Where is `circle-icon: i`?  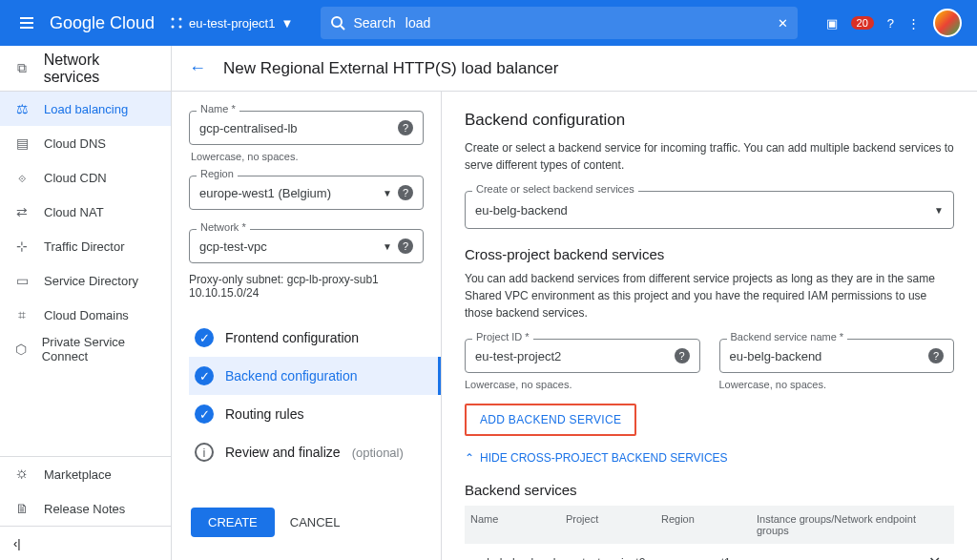
circle-icon: i is located at coordinates (204, 452).